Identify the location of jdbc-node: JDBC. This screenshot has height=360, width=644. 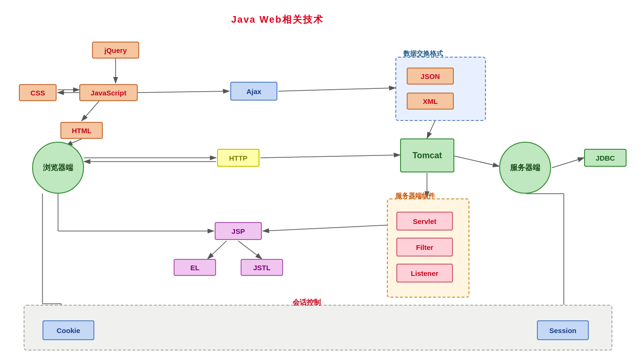
(605, 158).